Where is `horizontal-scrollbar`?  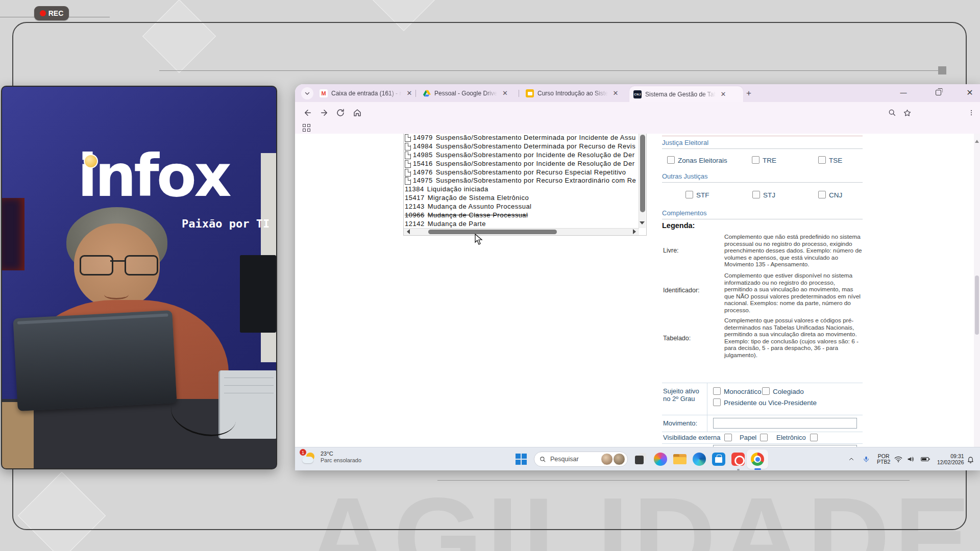 horizontal-scrollbar is located at coordinates (522, 232).